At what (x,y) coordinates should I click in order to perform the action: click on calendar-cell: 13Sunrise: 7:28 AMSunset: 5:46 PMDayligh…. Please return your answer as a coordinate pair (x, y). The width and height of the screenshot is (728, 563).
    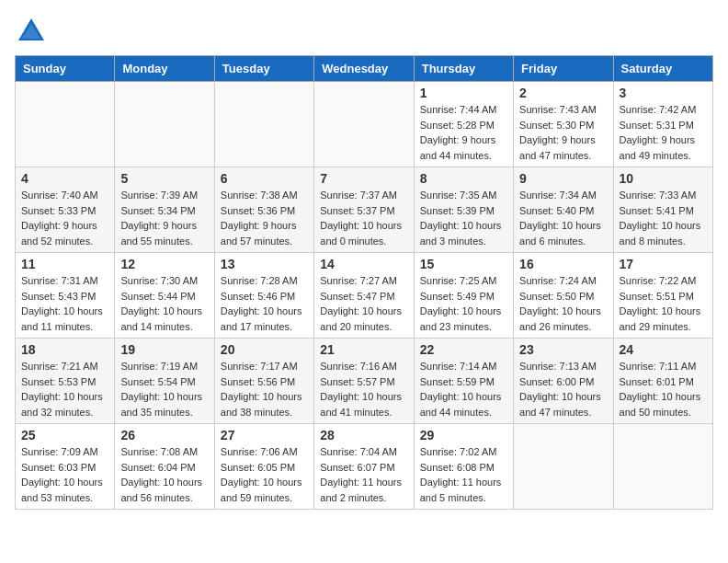
    Looking at the image, I should click on (264, 296).